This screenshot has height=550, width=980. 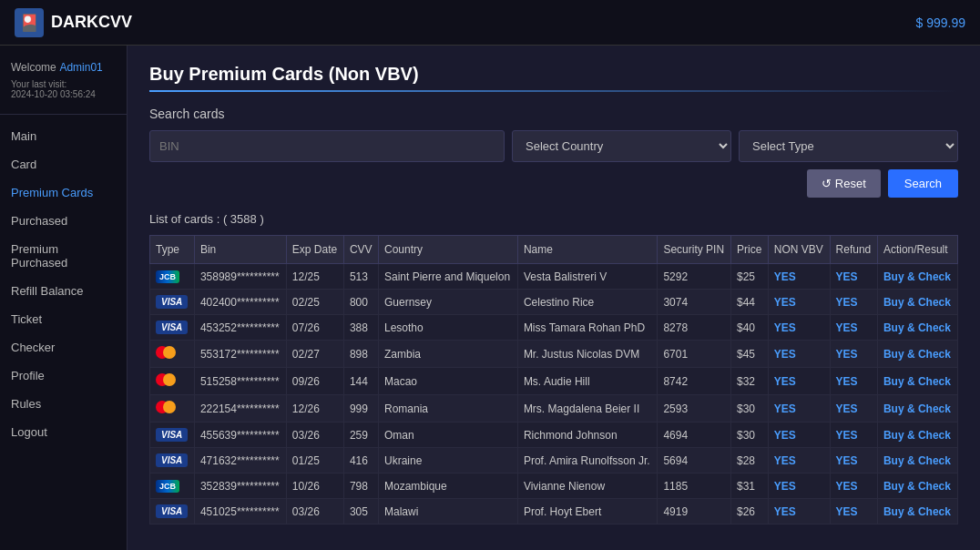 I want to click on cell-name: Prof. Hoyt Ebert, so click(x=587, y=512).